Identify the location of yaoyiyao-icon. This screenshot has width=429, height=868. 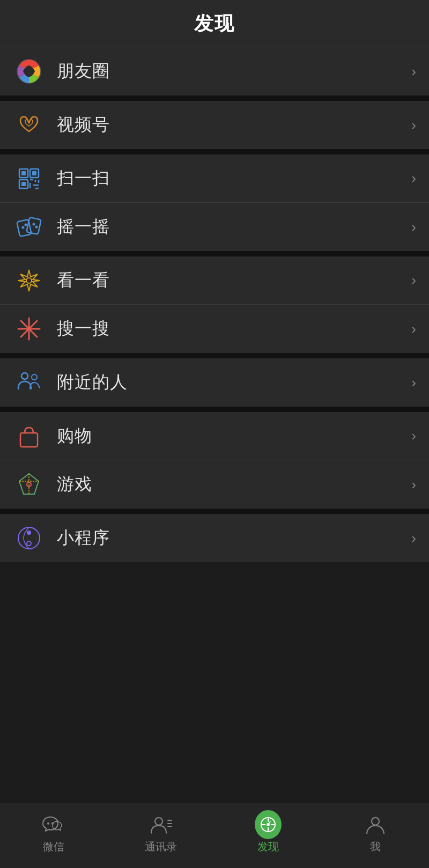
(29, 227).